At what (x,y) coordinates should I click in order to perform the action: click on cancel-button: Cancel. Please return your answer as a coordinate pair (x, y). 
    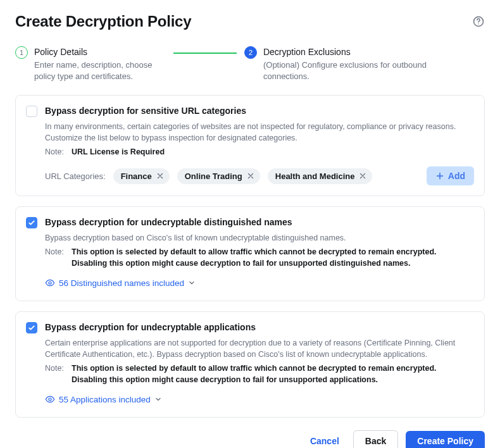
    Looking at the image, I should click on (325, 439).